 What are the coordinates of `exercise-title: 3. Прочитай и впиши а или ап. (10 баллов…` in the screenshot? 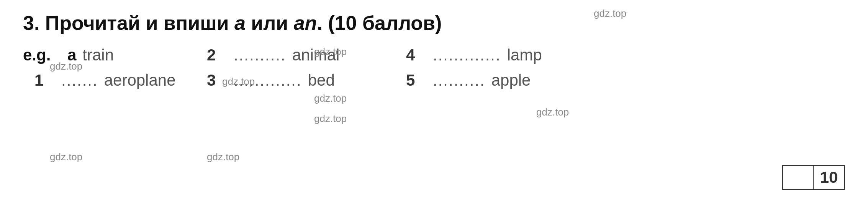 It's located at (434, 23).